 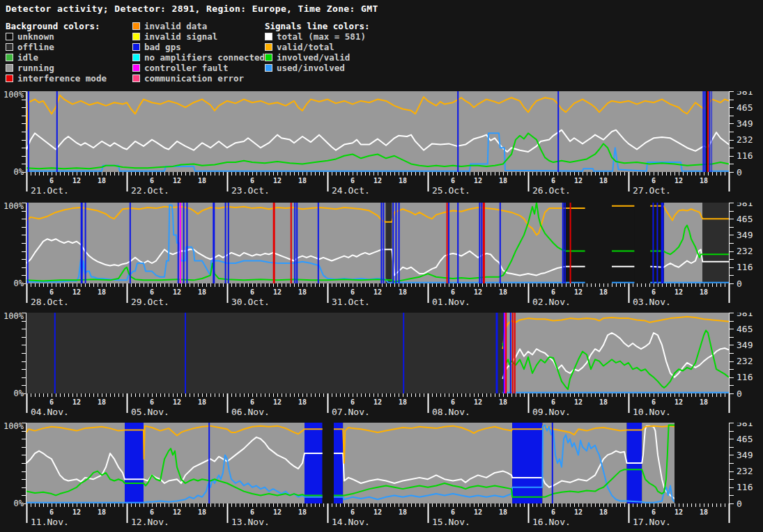 I want to click on date-label: 31.Oct., so click(x=351, y=302).